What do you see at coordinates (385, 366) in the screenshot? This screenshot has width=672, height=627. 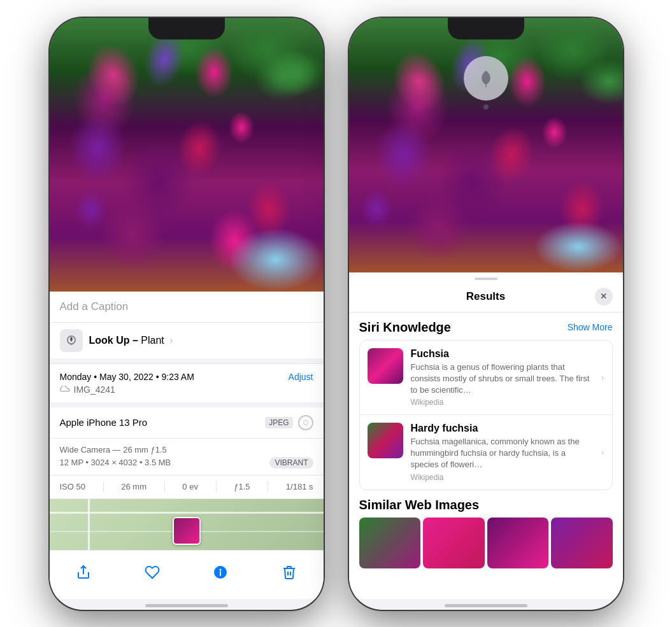 I see `fuchsia-thumbnail` at bounding box center [385, 366].